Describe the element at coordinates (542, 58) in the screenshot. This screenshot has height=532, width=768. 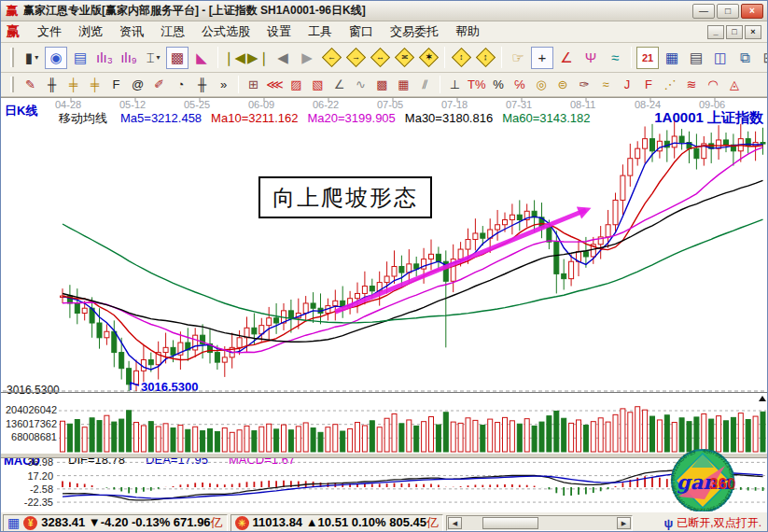
I see `crosshair-tool-icon: +` at that location.